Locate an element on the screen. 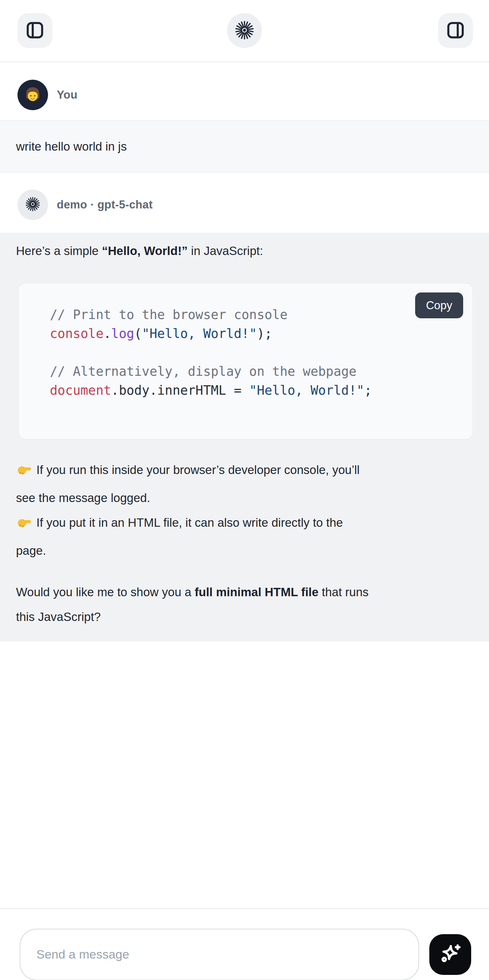 The height and width of the screenshot is (980, 489). assistant-paragraph-2: Would you like me to show you a full min… is located at coordinates (244, 605).